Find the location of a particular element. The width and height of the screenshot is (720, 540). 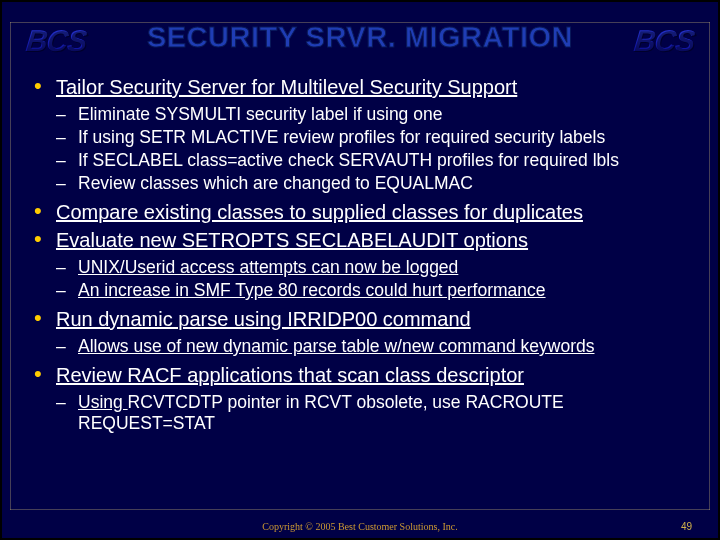

sub-item: An increase in SMF Type 80 records could… is located at coordinates (377, 290).